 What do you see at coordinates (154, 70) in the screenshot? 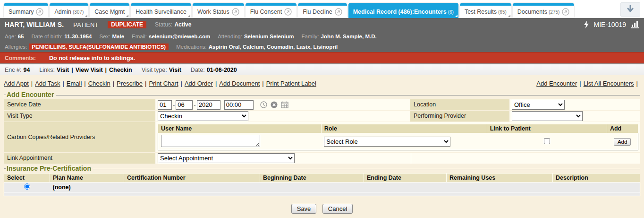
I see `visit-type-label: Visit type:` at bounding box center [154, 70].